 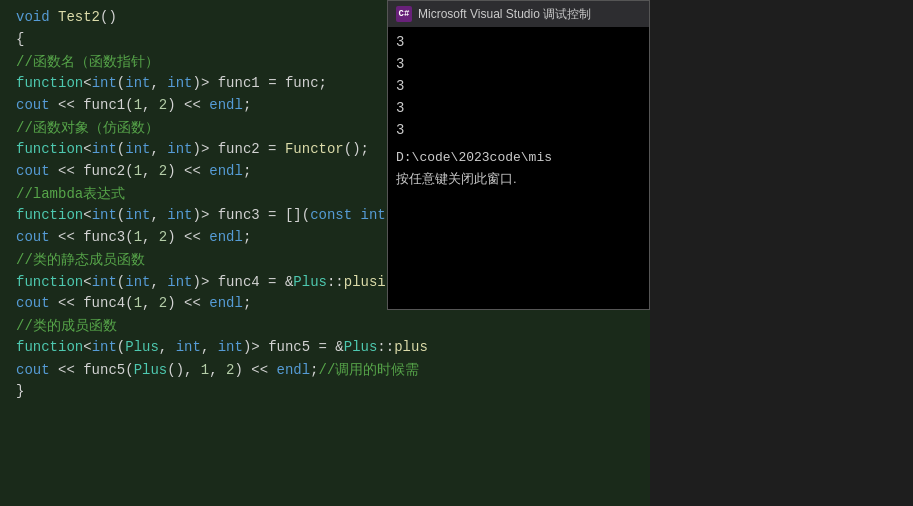 I want to click on output-line-5: 3, so click(x=518, y=130).